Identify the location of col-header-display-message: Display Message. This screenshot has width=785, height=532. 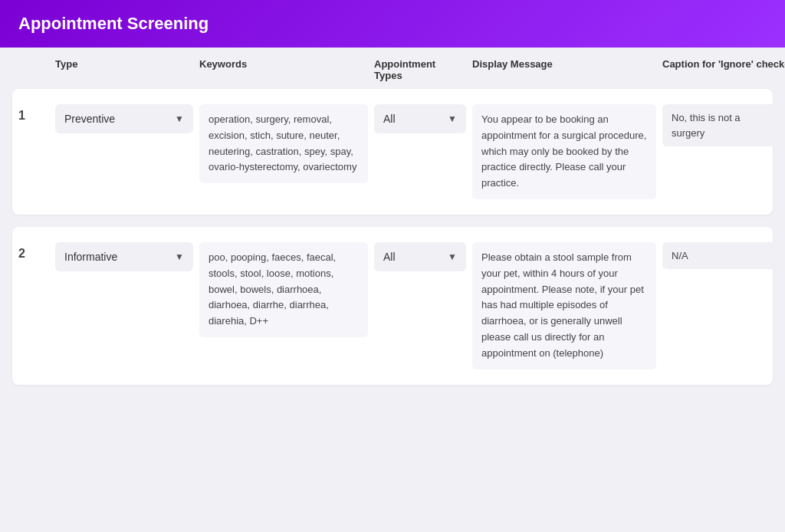
(564, 70).